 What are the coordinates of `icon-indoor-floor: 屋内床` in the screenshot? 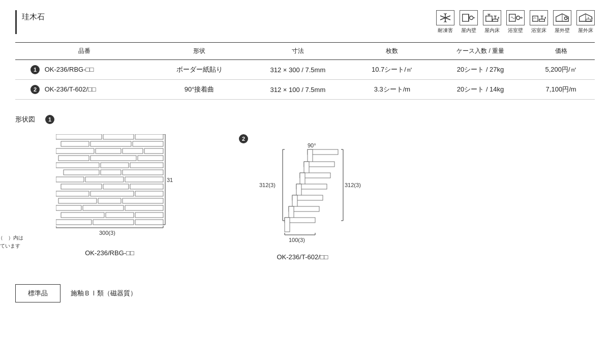 It's located at (492, 22).